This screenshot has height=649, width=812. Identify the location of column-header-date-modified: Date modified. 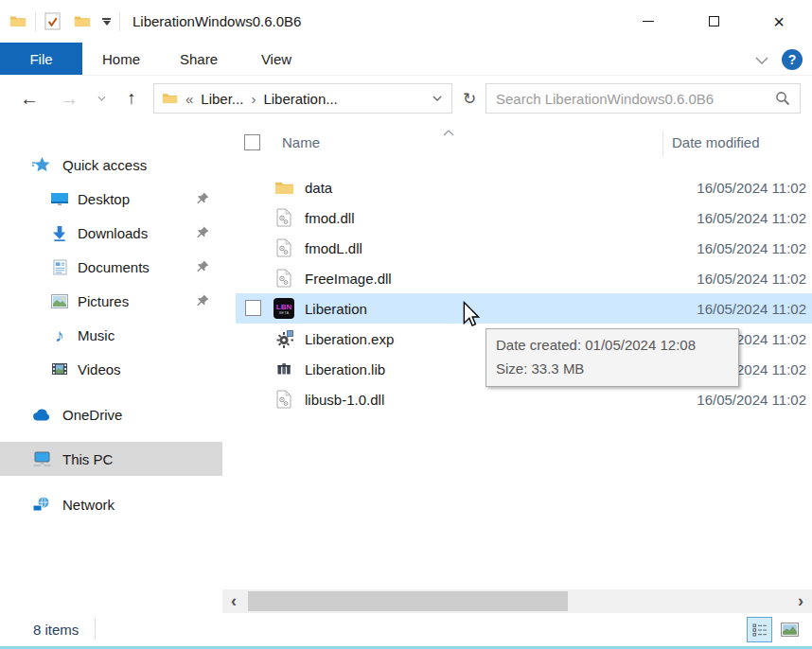
(715, 142).